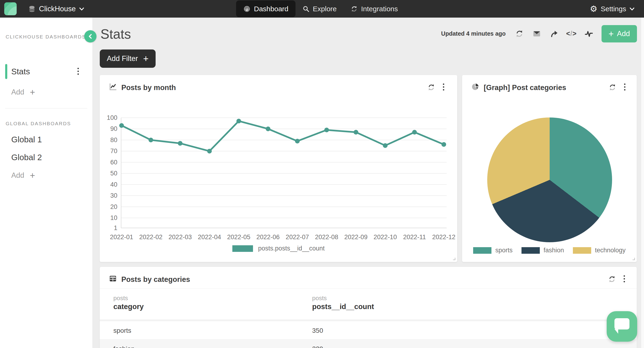 The width and height of the screenshot is (644, 348). Describe the element at coordinates (537, 34) in the screenshot. I see `email-report-button` at that location.